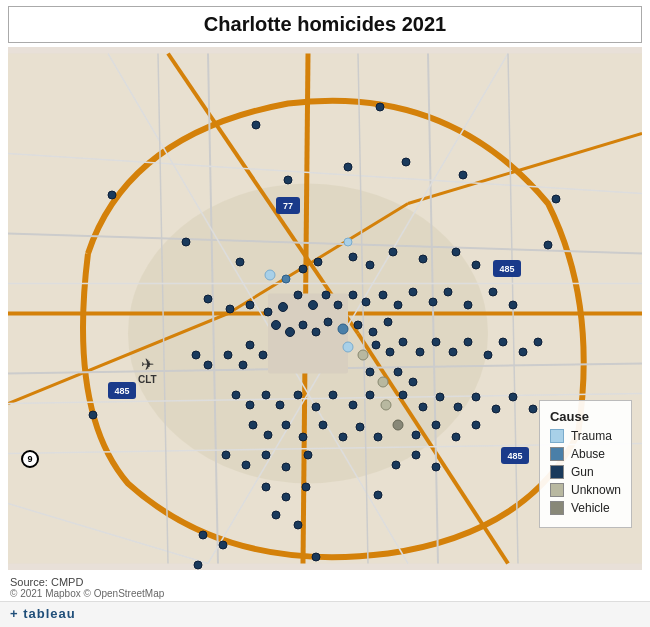 This screenshot has height=627, width=650. What do you see at coordinates (557, 508) in the screenshot?
I see `legend-color-vehicle` at bounding box center [557, 508].